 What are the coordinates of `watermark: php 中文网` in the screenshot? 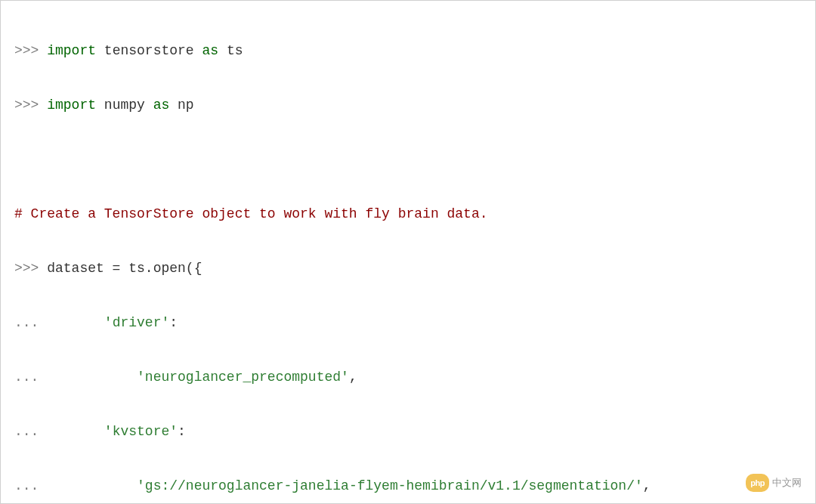 It's located at (774, 483).